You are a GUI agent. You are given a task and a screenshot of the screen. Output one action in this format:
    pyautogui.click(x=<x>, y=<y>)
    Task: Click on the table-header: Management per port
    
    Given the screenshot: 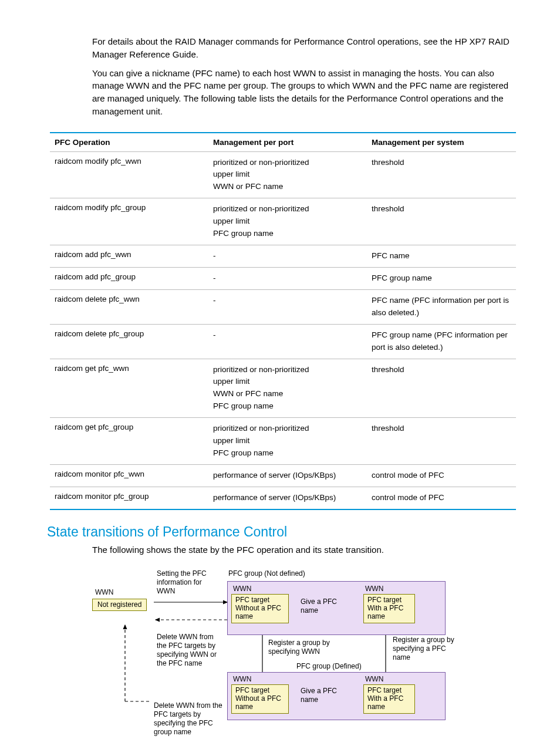 What is the action you would take?
    pyautogui.click(x=288, y=142)
    